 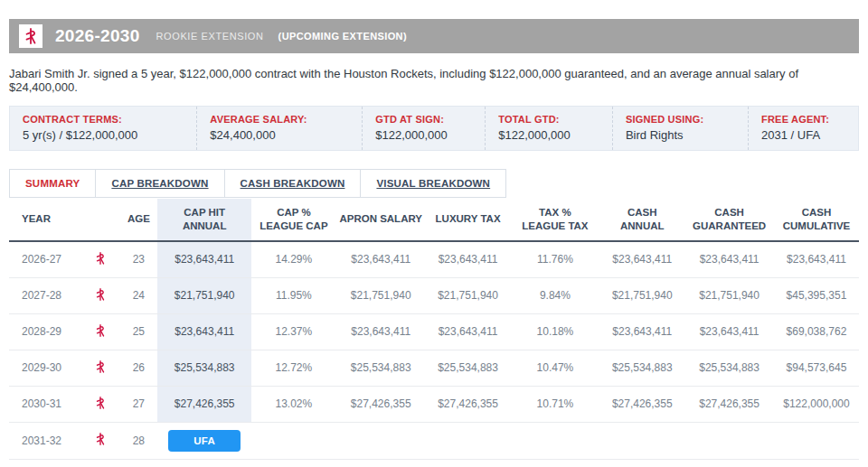 What do you see at coordinates (204, 441) in the screenshot?
I see `ufa-button: UFA` at bounding box center [204, 441].